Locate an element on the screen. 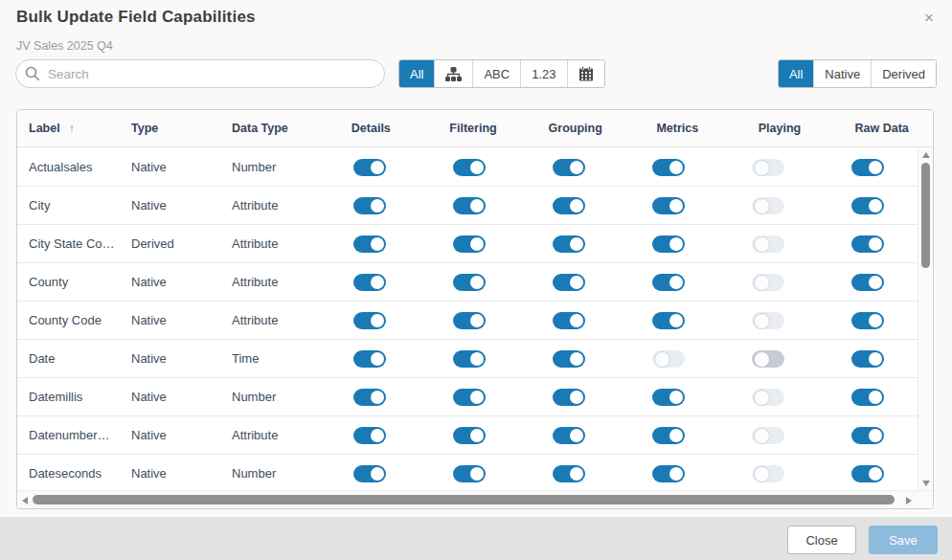 This screenshot has width=952, height=560. field-data-type: Number is located at coordinates (270, 396).